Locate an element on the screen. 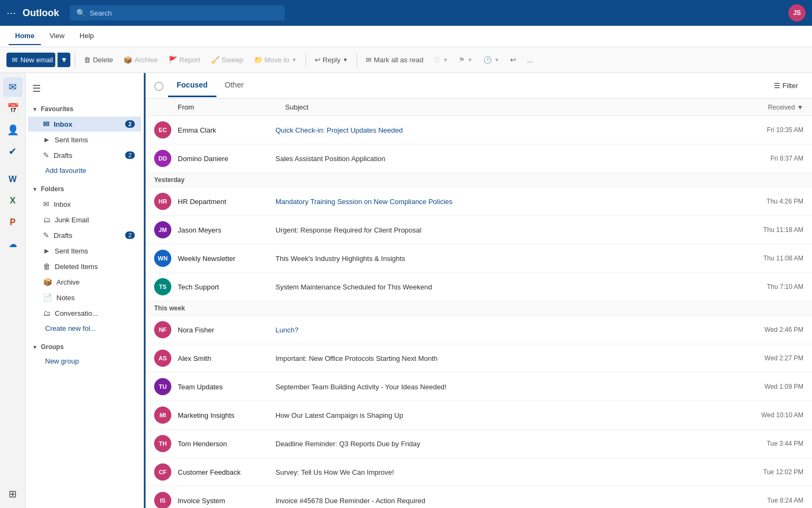  sidebar-icon-tasks: ✔ is located at coordinates (13, 151).